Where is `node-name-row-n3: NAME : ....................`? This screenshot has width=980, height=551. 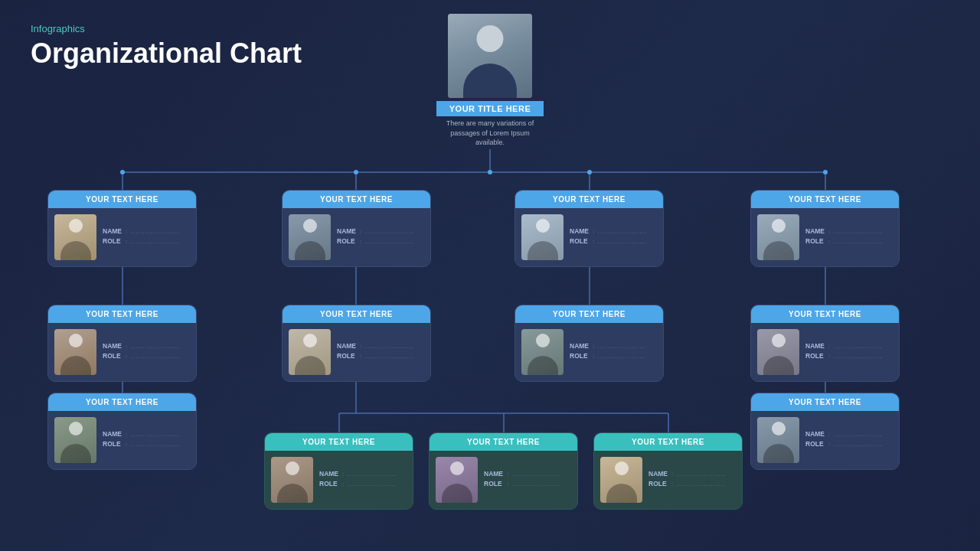 node-name-row-n3: NAME : .................... is located at coordinates (613, 231).